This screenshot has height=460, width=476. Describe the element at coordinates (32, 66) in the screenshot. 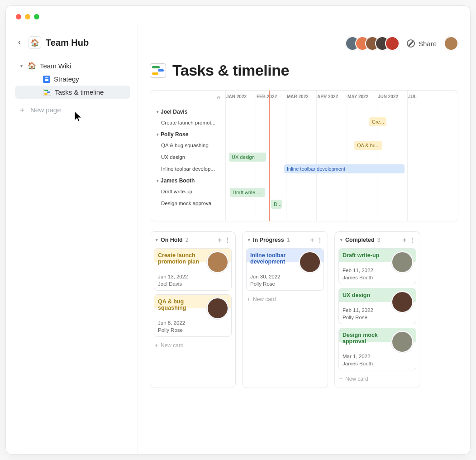

I see `house-icon: 🏠` at that location.